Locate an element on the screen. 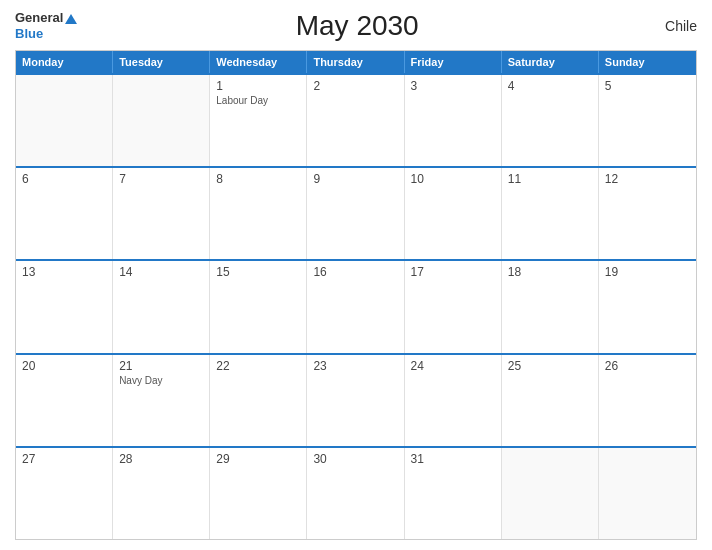 Image resolution: width=712 pixels, height=550 pixels. day-number: 23 is located at coordinates (355, 366).